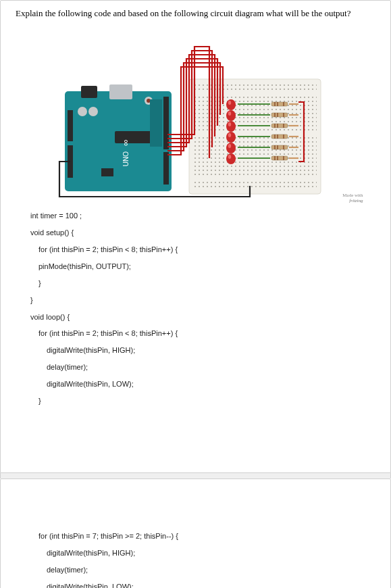  What do you see at coordinates (203, 232) in the screenshot?
I see `code-line: void setup() {` at bounding box center [203, 232].